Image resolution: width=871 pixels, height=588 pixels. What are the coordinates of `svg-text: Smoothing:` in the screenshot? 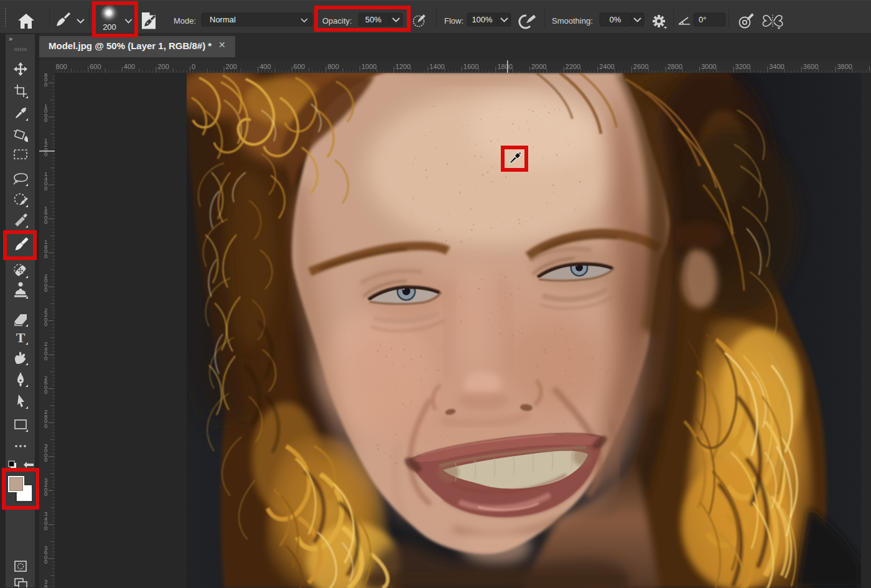 It's located at (572, 21).